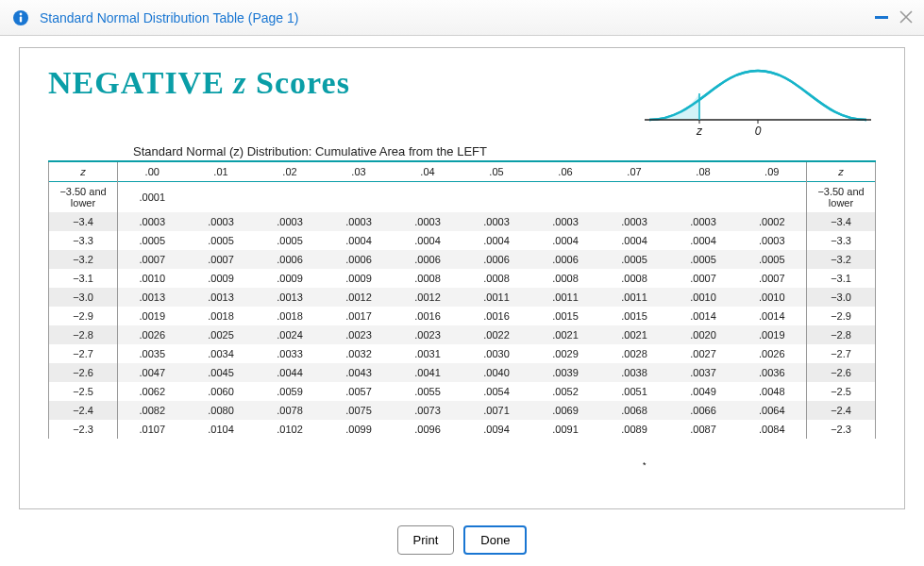 This screenshot has width=924, height=566. What do you see at coordinates (495, 540) in the screenshot?
I see `done-button: Done` at bounding box center [495, 540].